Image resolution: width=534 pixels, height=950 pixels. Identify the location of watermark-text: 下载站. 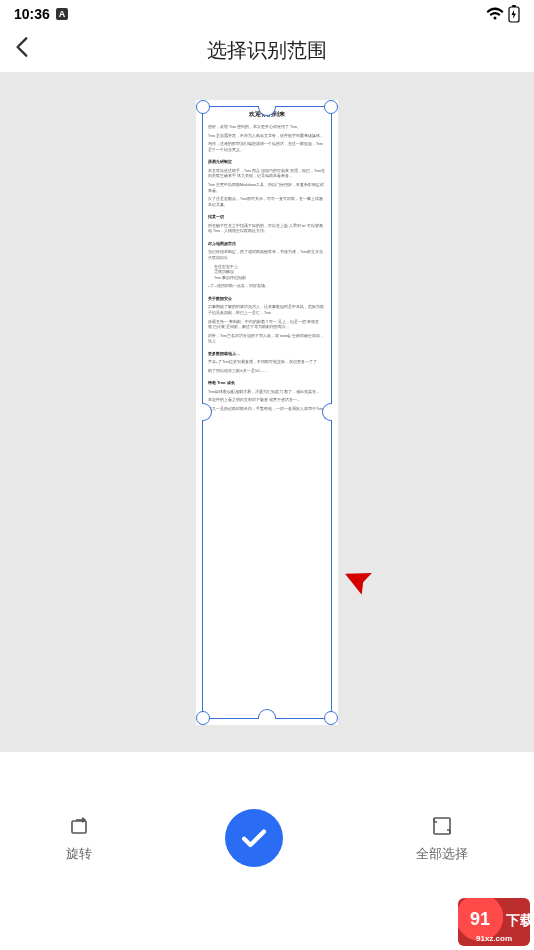
(518, 920).